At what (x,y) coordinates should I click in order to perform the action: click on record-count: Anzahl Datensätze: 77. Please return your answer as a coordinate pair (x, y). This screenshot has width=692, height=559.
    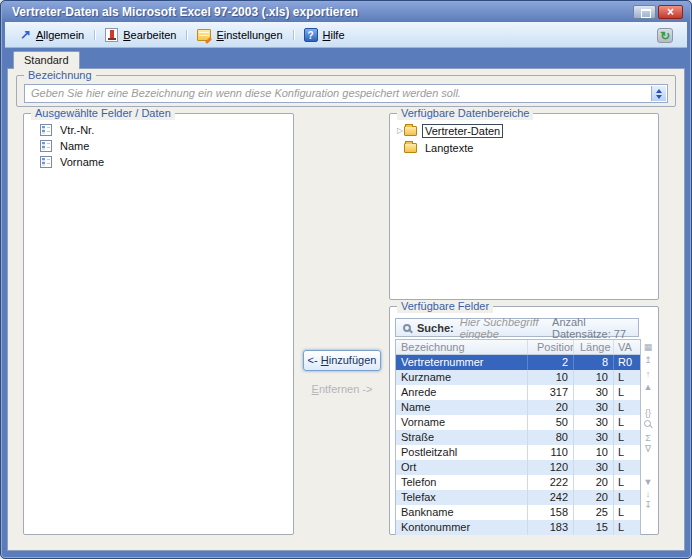
    Looking at the image, I should click on (592, 328).